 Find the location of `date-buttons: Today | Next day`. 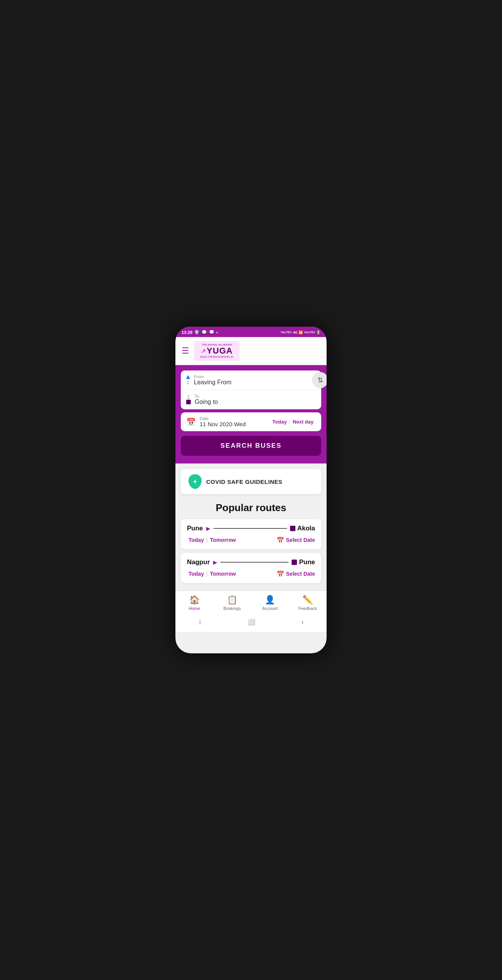

date-buttons: Today | Next day is located at coordinates (293, 422).